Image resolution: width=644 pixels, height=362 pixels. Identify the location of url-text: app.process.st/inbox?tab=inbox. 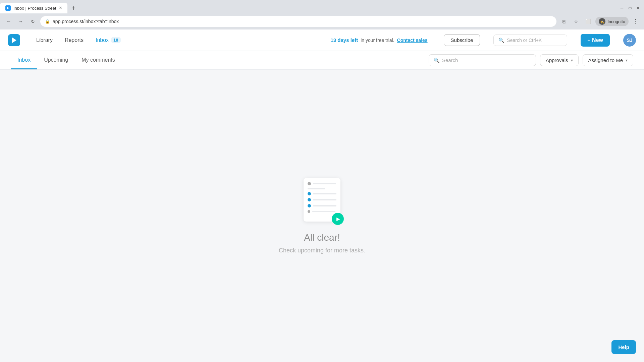
(86, 21).